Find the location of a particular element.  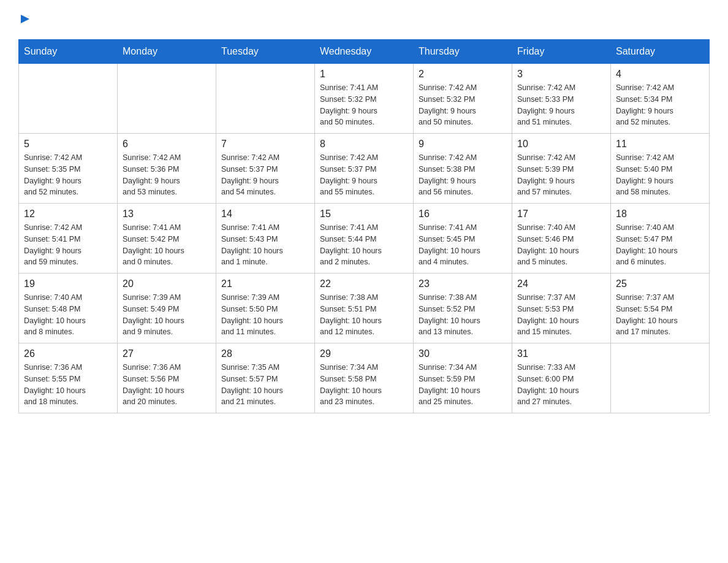

day-number: 27 is located at coordinates (167, 354).